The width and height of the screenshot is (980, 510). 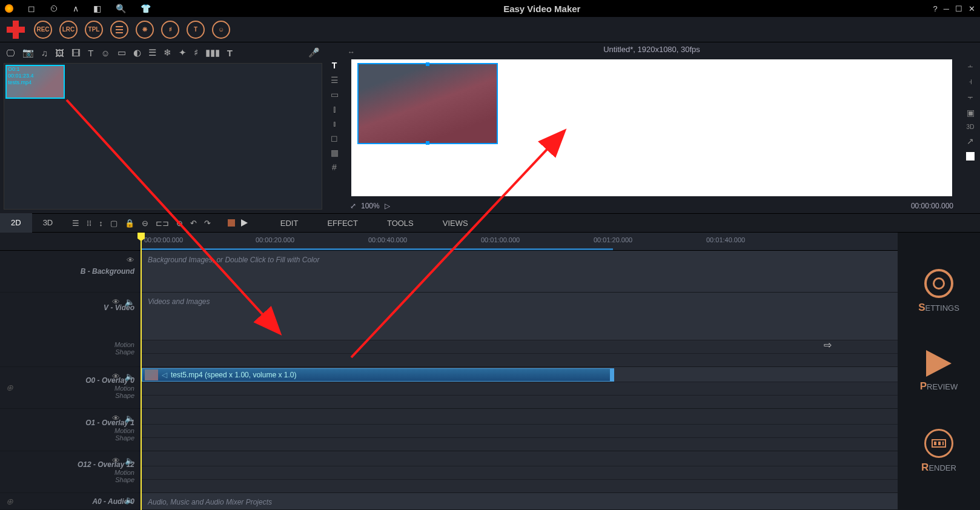 What do you see at coordinates (351, 52) in the screenshot?
I see `resize-handle-icon: ↔` at bounding box center [351, 52].